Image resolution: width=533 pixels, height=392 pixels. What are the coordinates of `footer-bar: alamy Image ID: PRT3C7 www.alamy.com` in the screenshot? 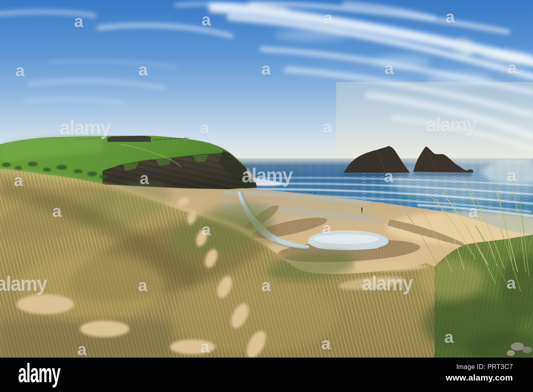 It's located at (266, 375).